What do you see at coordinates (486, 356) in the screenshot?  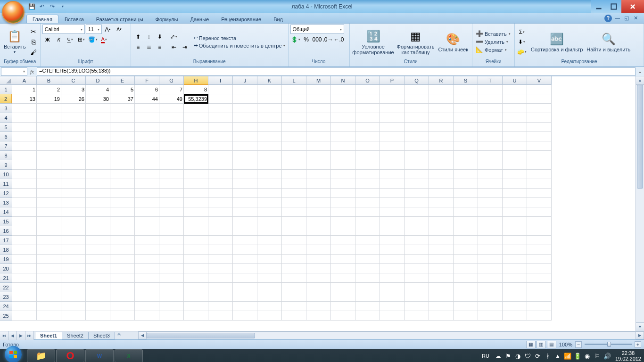 I see `language-indicator: RU` at bounding box center [486, 356].